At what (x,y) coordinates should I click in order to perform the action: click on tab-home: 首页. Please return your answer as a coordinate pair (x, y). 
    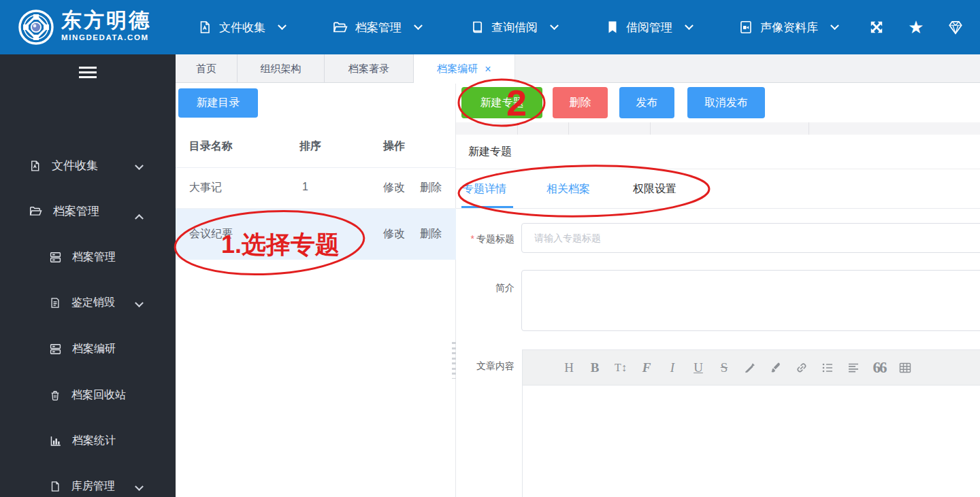
    Looking at the image, I should click on (207, 69).